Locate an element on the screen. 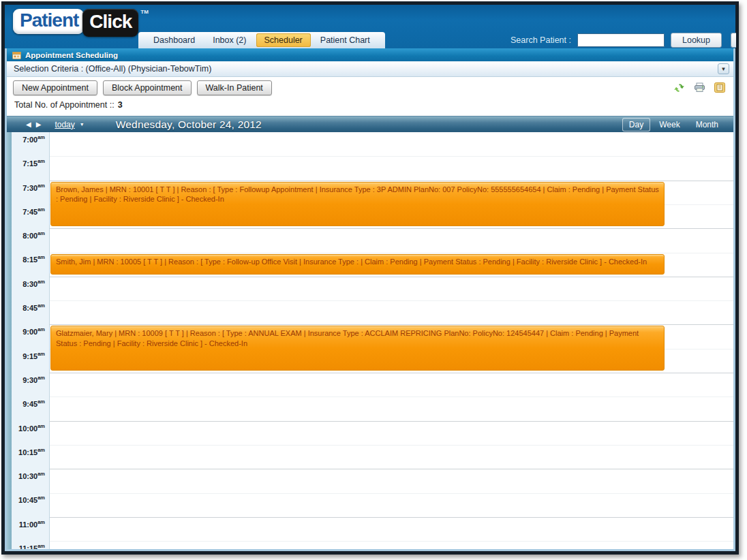  time-label: 7:30am is located at coordinates (30, 192).